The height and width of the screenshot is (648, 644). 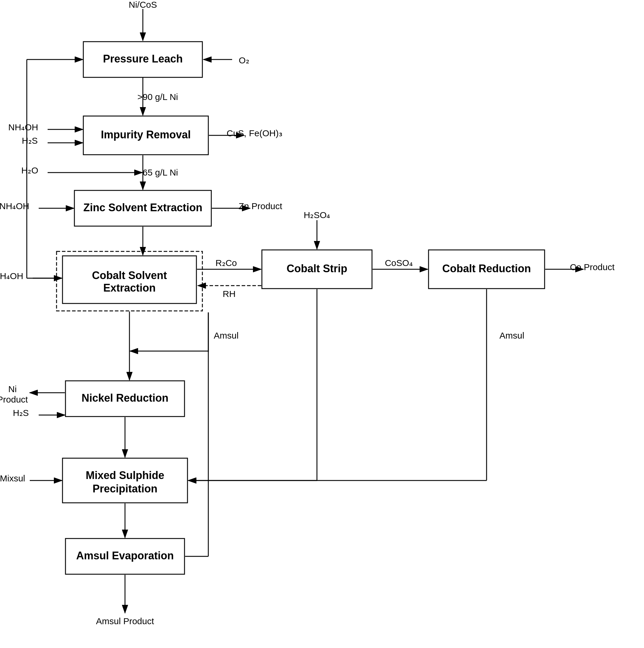 I want to click on o2-label: O₂, so click(x=244, y=60).